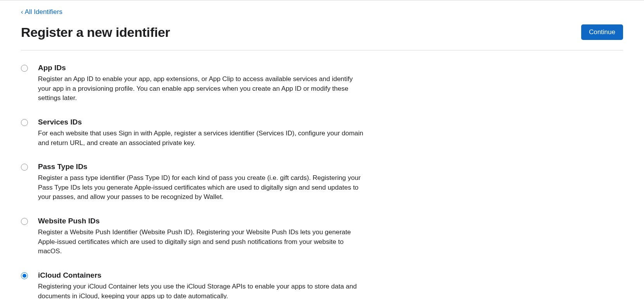 This screenshot has height=299, width=644. Describe the element at coordinates (207, 237) in the screenshot. I see `option-website-push-ids: Website Push IDs Register a Website Push…` at that location.